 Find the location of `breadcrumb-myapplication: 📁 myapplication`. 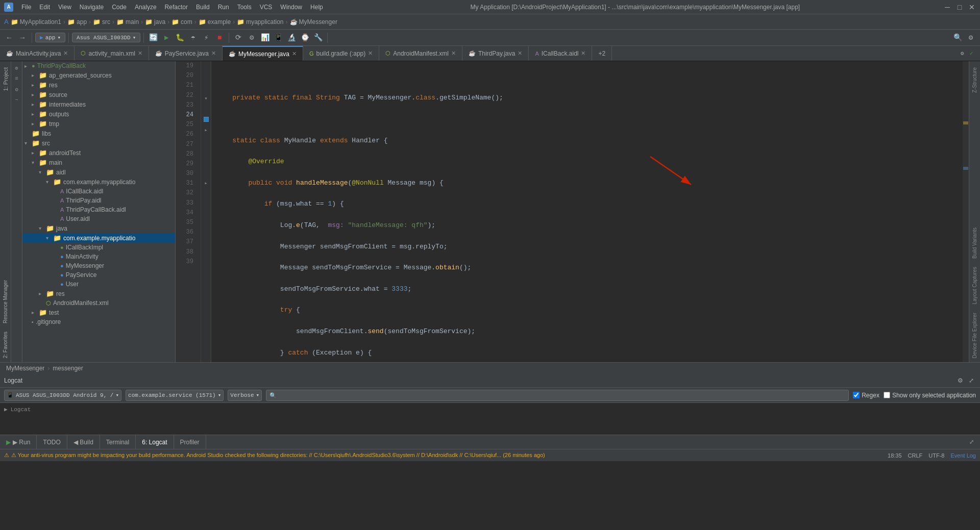

breadcrumb-myapplication: 📁 myapplication is located at coordinates (260, 22).